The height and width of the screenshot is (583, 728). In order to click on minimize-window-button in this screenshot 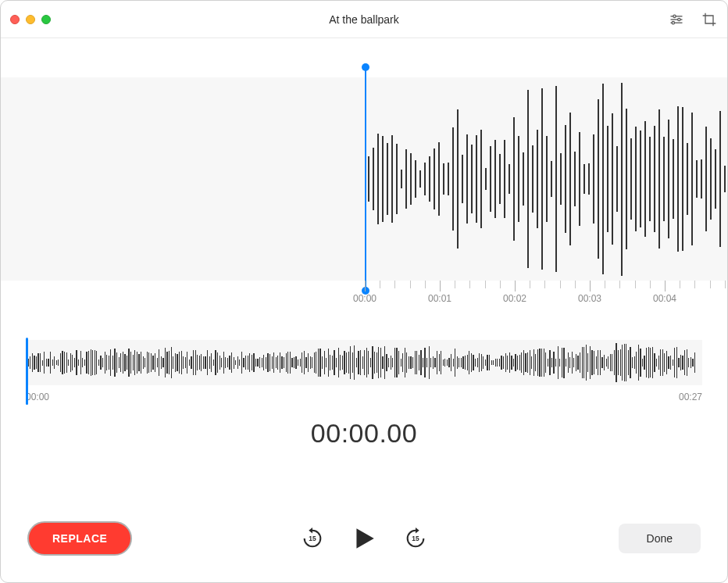, I will do `click(30, 20)`.